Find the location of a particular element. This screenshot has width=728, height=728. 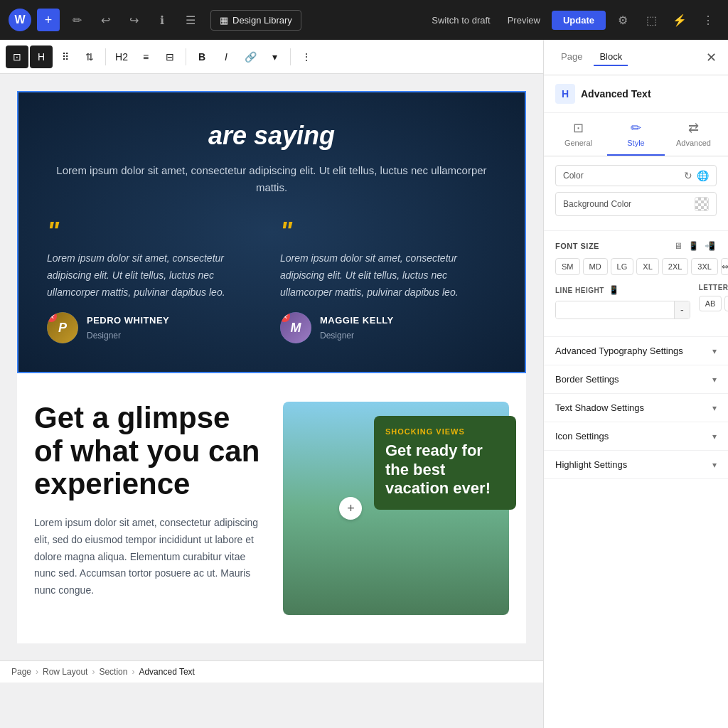

more-rich-text: ▾ is located at coordinates (274, 57).